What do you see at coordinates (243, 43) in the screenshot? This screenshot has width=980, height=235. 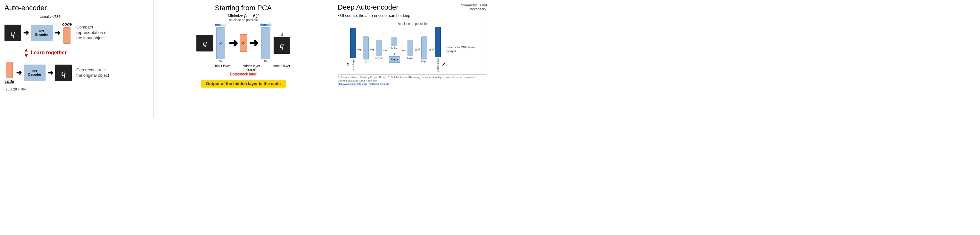 I see `pca-main-row: q encode x W ➜ c ➜ decode` at bounding box center [243, 43].